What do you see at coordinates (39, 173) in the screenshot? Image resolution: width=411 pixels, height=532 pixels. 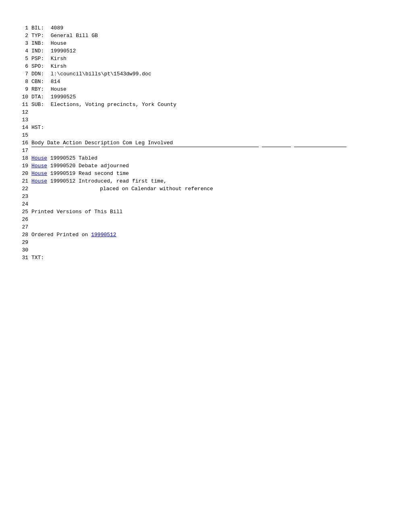 I see `house-link-20: House` at bounding box center [39, 173].